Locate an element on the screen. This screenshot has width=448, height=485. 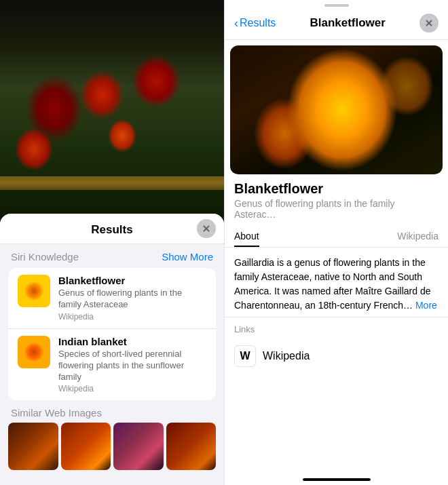
blanketflower-thumbnail is located at coordinates (34, 291).